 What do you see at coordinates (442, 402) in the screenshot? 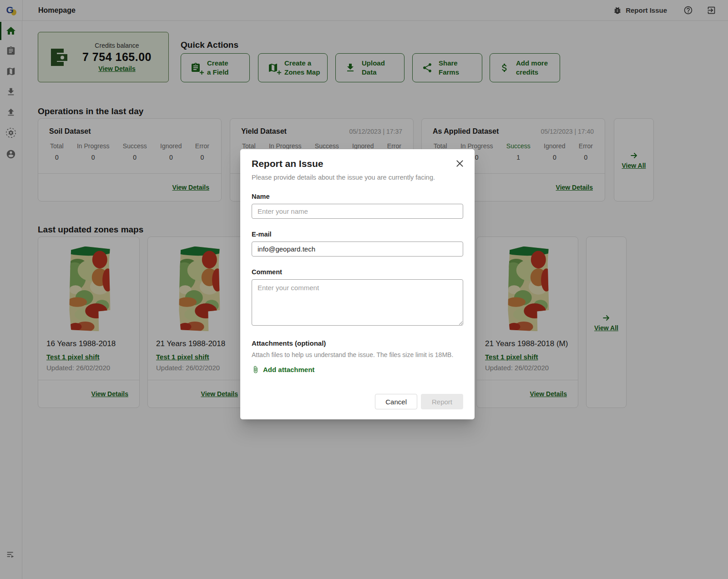
I see `report-button: Report` at bounding box center [442, 402].